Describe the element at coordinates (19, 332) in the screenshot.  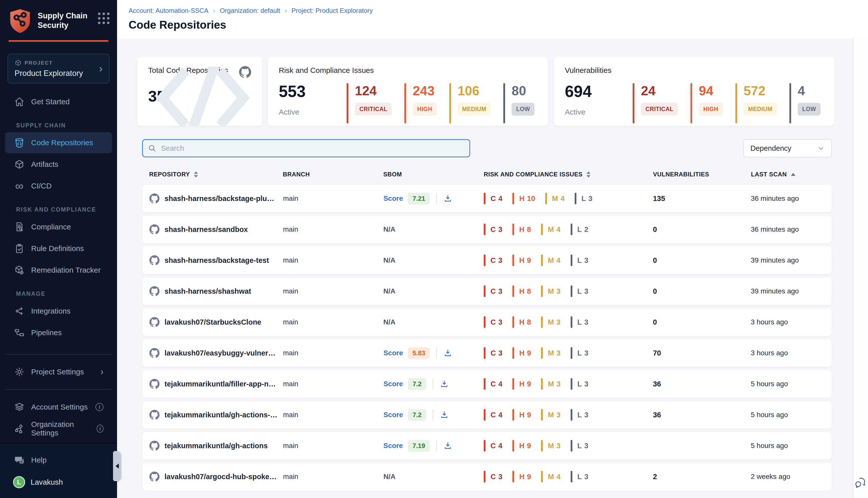
I see `pipelines-icon` at that location.